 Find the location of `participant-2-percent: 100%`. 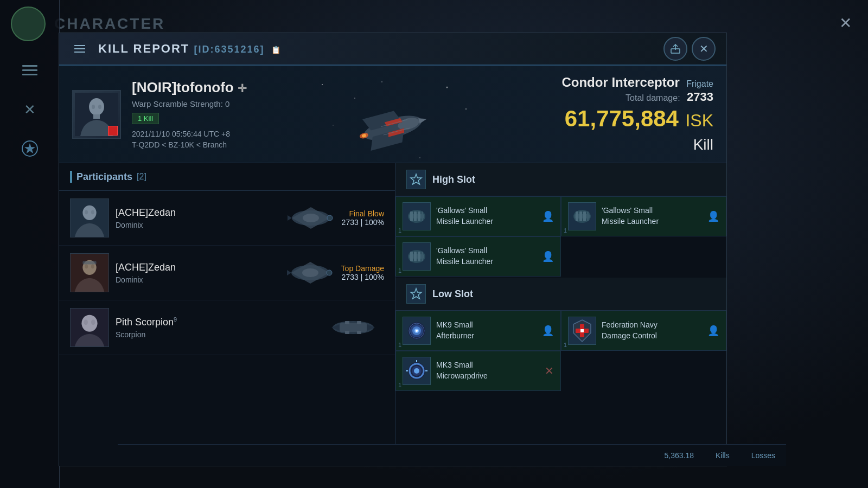

participant-2-percent: 100% is located at coordinates (374, 277).